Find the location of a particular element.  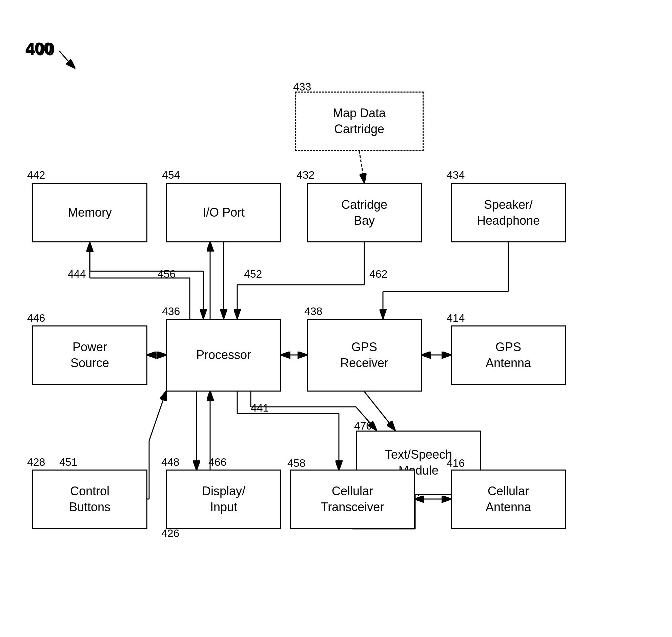

gps-antenna-box: GPSAntenna is located at coordinates (508, 355).